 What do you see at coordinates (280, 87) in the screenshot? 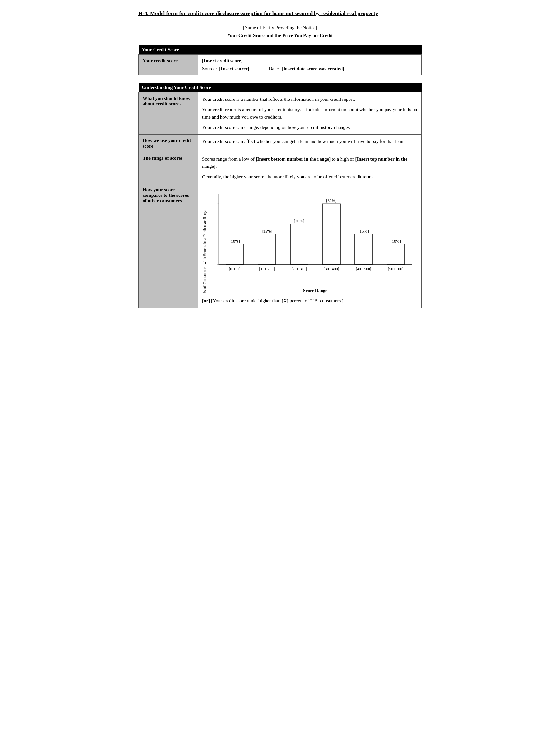
I see `table2-header: Understanding Your Credit Score` at bounding box center [280, 87].